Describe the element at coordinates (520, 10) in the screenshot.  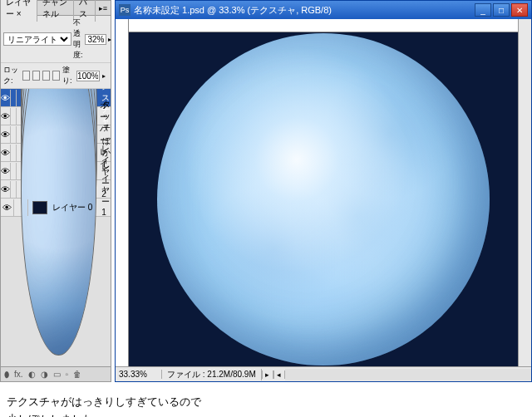
I see `close-button: ✕` at that location.